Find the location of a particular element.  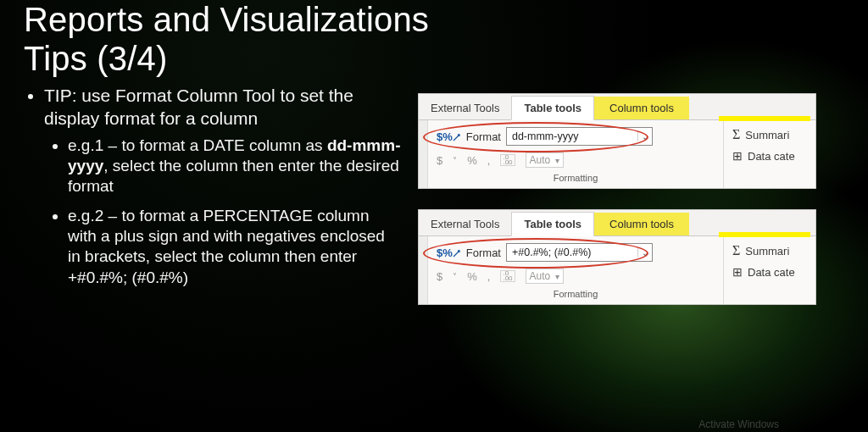

ribbon-screenshot-1: External Tools Table tools Column tools … is located at coordinates (617, 141).